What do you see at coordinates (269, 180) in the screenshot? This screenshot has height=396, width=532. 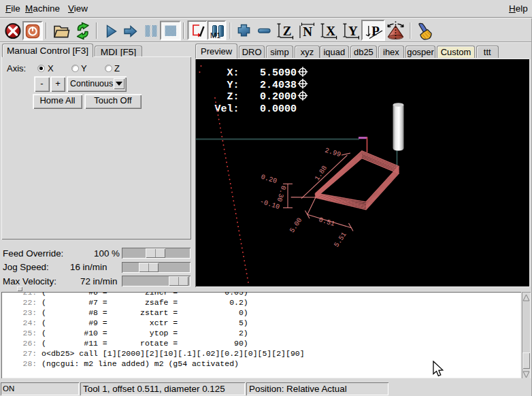 I see `svg-text: 0.20` at bounding box center [269, 180].